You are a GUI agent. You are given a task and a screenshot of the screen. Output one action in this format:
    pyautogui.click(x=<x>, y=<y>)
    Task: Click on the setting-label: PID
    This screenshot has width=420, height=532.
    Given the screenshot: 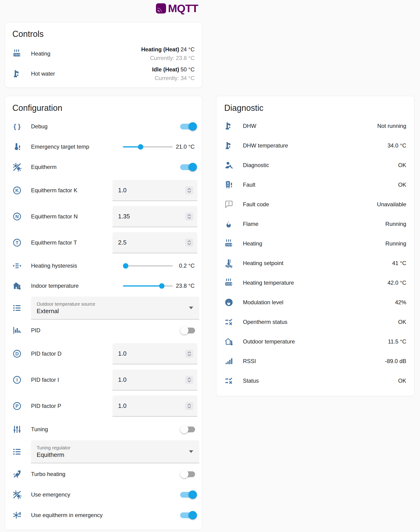 What is the action you would take?
    pyautogui.click(x=36, y=330)
    